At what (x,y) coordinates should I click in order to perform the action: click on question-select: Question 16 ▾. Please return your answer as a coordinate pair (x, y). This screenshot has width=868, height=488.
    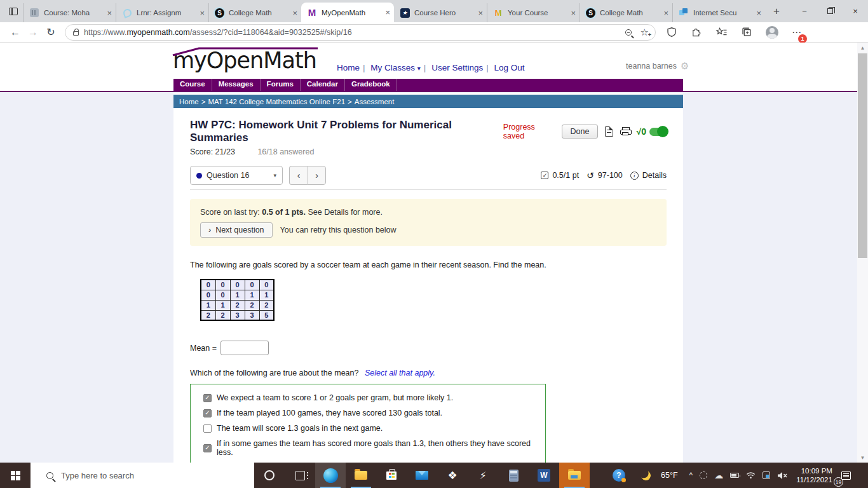
    Looking at the image, I should click on (236, 175).